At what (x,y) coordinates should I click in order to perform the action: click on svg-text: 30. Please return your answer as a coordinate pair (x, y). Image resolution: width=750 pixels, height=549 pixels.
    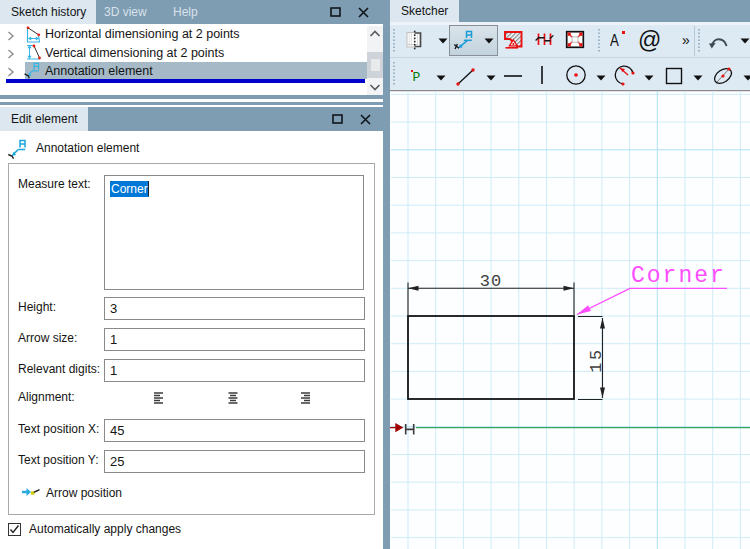
    Looking at the image, I should click on (491, 282).